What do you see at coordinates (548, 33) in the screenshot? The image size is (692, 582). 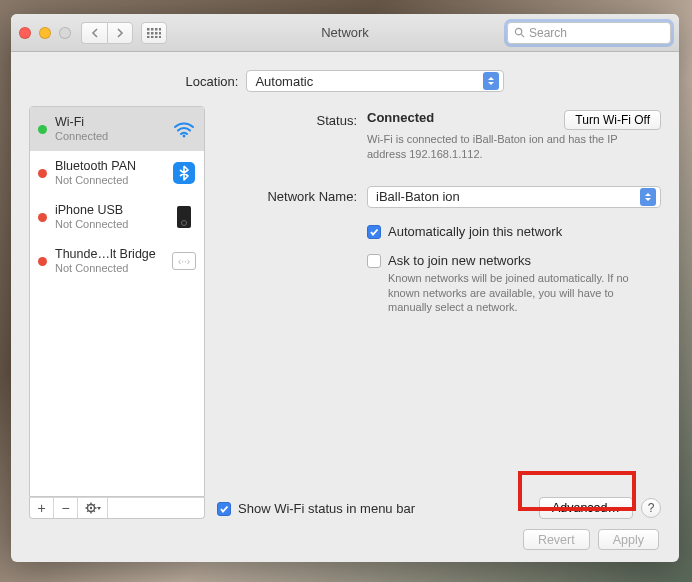 I see `search-placeholder: Search` at bounding box center [548, 33].